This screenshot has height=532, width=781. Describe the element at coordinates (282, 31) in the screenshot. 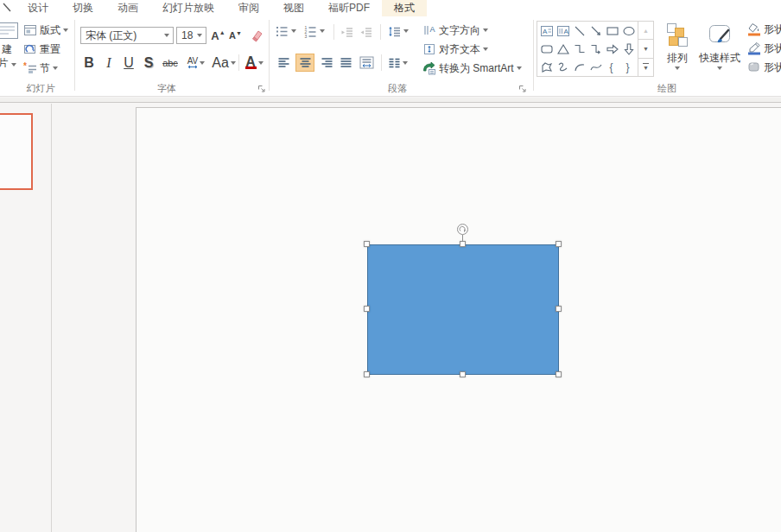

I see `bullets-icon` at that location.